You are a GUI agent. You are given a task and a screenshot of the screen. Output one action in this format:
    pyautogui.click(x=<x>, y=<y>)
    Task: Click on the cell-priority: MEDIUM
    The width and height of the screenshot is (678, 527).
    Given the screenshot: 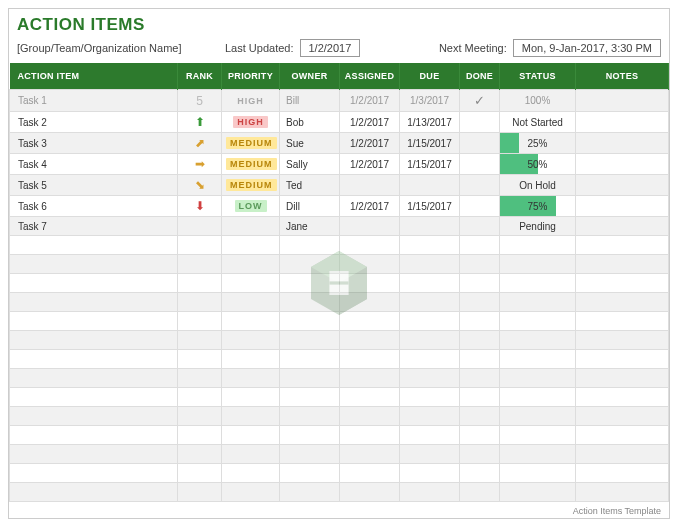 What is the action you would take?
    pyautogui.click(x=251, y=164)
    